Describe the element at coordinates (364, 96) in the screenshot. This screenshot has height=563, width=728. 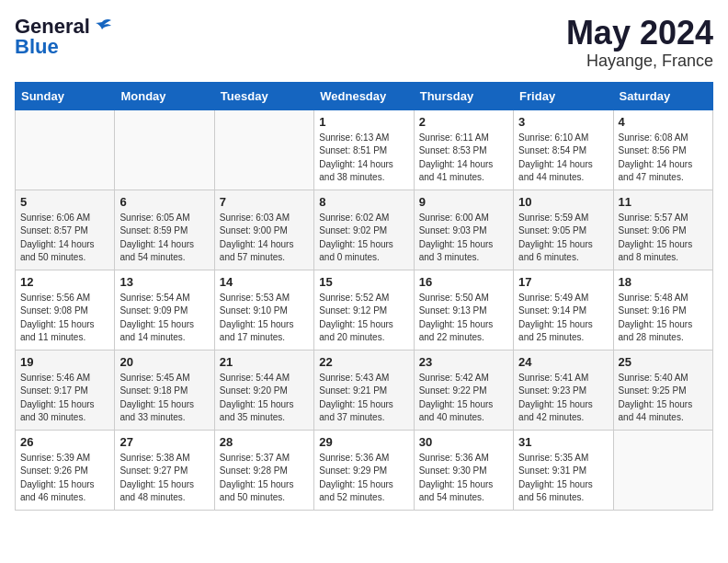
I see `calendar-header-row: SundayMondayTuesdayWednesdayThursdayFrid…` at that location.